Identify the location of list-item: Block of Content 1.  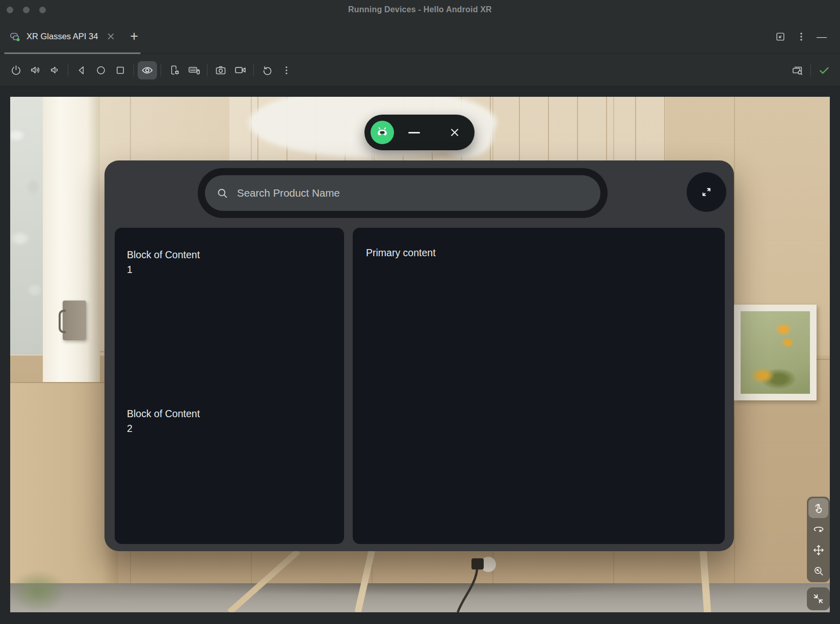
(229, 262).